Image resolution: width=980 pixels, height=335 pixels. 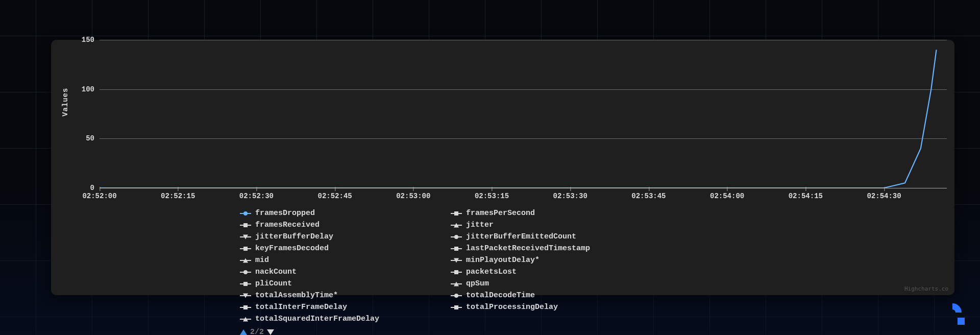 I want to click on legend-label: qpSum, so click(x=478, y=284).